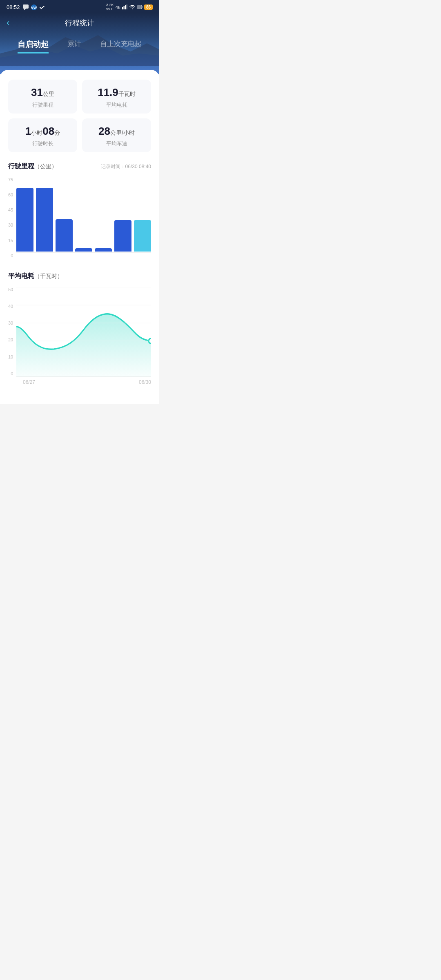 The height and width of the screenshot is (980, 441). What do you see at coordinates (80, 237) in the screenshot?
I see `content-card: 31公里 行驶里程 11.9千瓦时 平均电耗 1小时08分 行驶时长 28公里/…` at bounding box center [80, 237].